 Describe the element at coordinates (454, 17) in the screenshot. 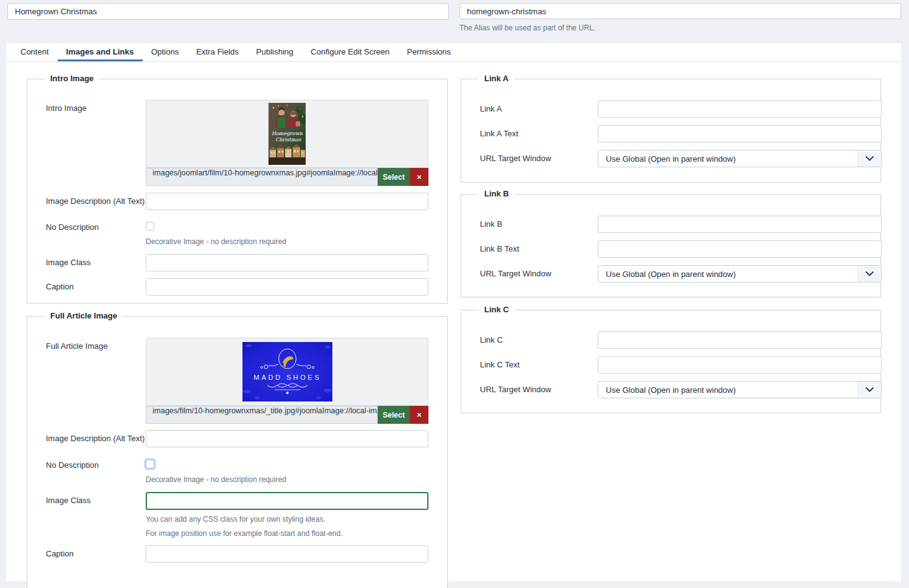

I see `article-header: The Alias will be used as part of the UR…` at that location.